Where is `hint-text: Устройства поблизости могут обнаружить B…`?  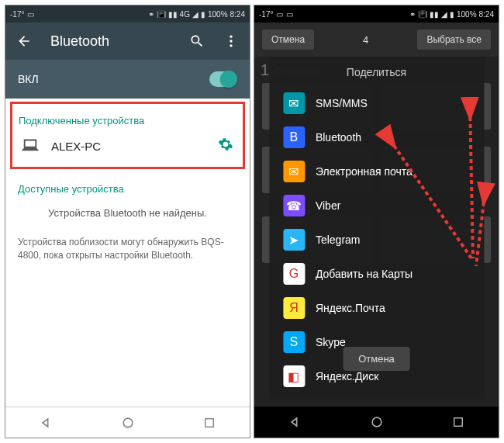
hint-text: Устройства поблизости могут обнаружить B… is located at coordinates (127, 249).